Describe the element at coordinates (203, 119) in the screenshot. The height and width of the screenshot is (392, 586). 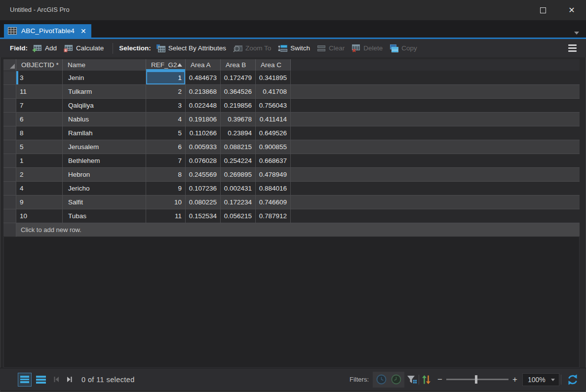
I see `cell-area-a: 0.191806` at that location.